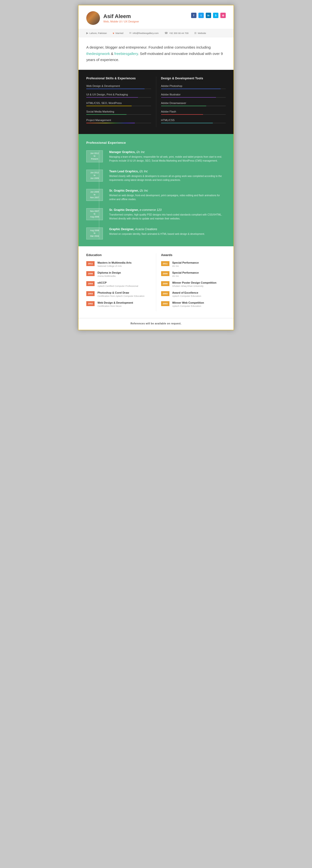 This screenshot has width=312, height=868. I want to click on timeline-date: Jun 2012toJun 2009, so click(95, 176).